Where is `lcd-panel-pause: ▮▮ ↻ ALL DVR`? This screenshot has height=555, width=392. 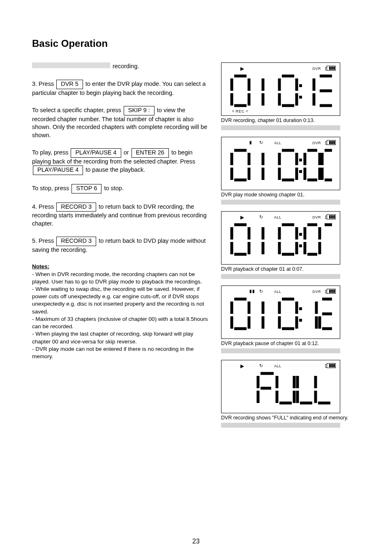
lcd-panel-pause: ▮▮ ↻ ALL DVR is located at coordinates (281, 312).